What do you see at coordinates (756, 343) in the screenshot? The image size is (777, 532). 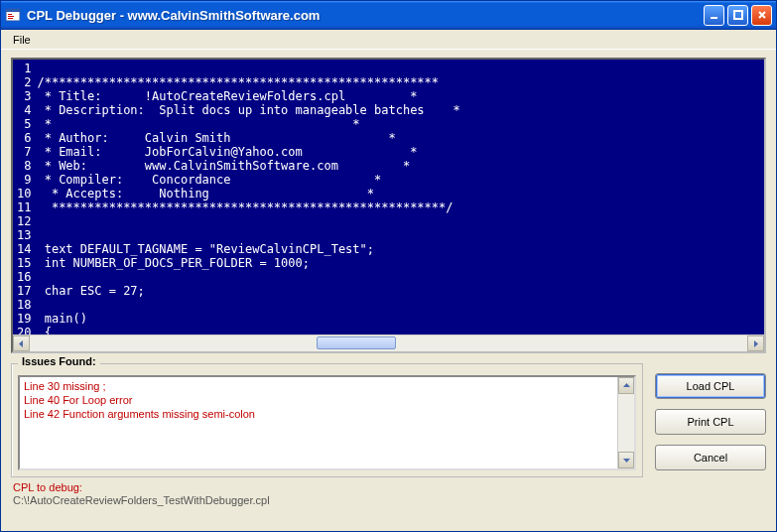 I see `scroll-right-button` at bounding box center [756, 343].